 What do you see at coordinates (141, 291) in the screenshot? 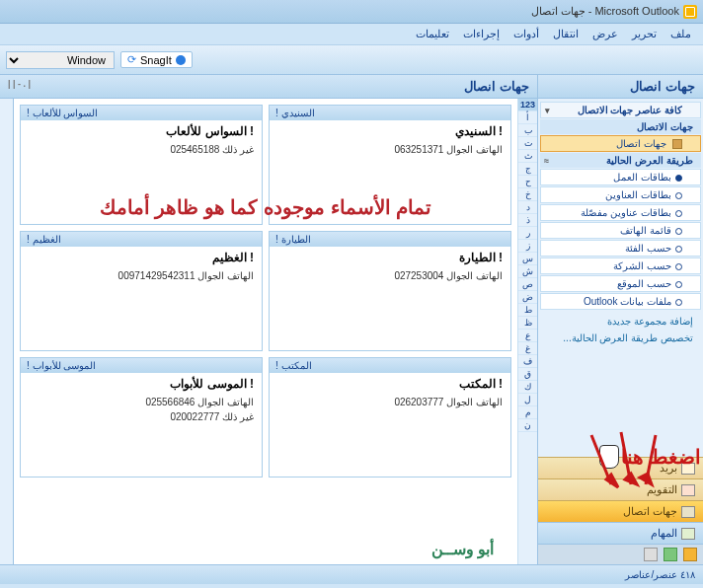
I see `contact-card: ! الغظيم ! الغظيم 00971429542311 الهاتف …` at bounding box center [141, 291].